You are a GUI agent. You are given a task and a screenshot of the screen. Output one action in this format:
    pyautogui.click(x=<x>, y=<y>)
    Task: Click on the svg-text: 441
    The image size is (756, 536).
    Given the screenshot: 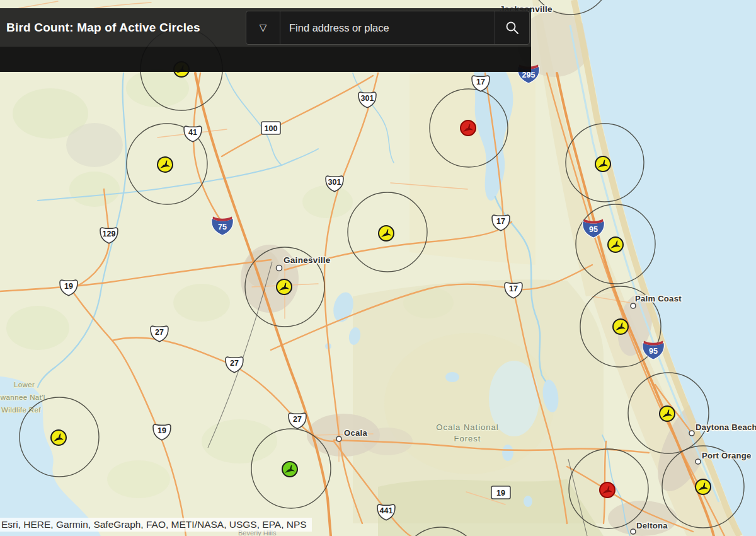 What is the action you would take?
    pyautogui.click(x=387, y=511)
    